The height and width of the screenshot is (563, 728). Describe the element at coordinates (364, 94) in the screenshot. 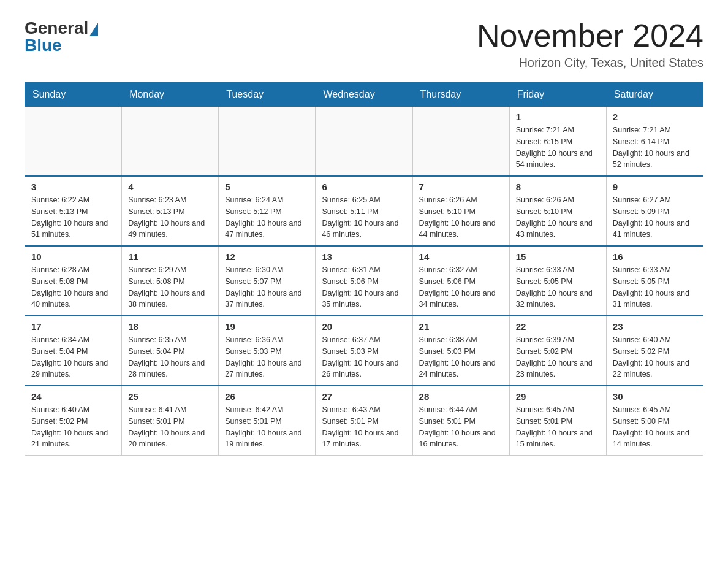

I see `column-header-wednesday: Wednesday` at that location.